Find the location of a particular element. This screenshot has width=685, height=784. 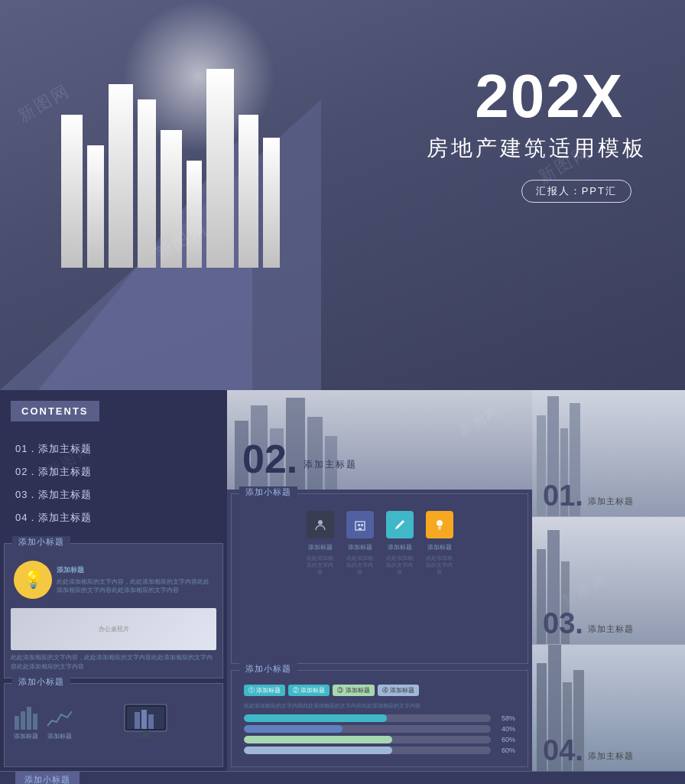

right-item-01: 01. 添加主标题 is located at coordinates (609, 454).